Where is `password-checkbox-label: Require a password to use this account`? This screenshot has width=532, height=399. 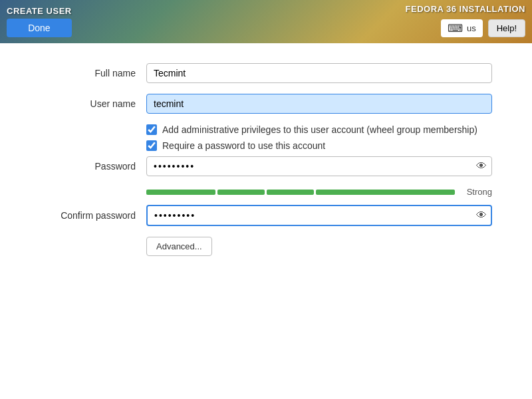
password-checkbox-label: Require a password to use this account is located at coordinates (243, 146).